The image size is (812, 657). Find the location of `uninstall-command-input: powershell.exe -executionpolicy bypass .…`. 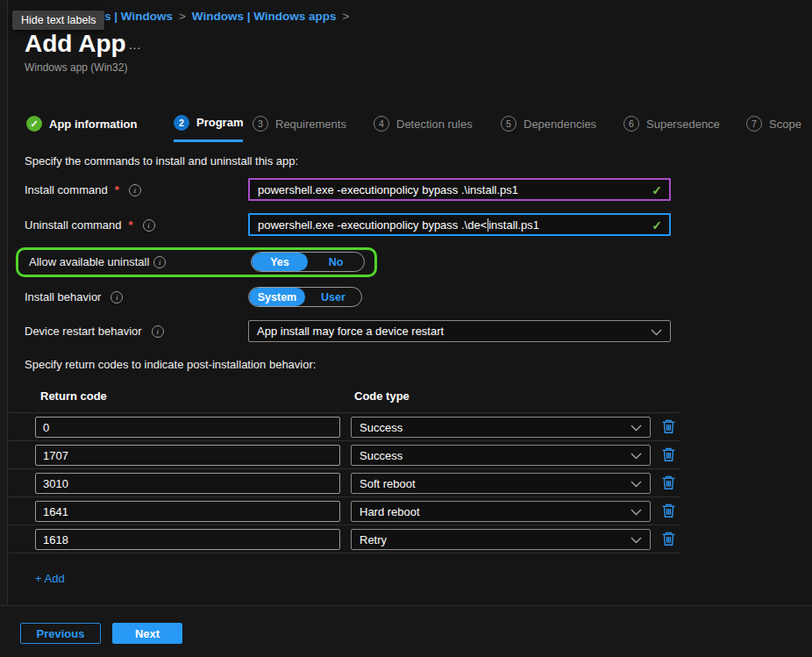

uninstall-command-input: powershell.exe -executionpolicy bypass .… is located at coordinates (459, 225).